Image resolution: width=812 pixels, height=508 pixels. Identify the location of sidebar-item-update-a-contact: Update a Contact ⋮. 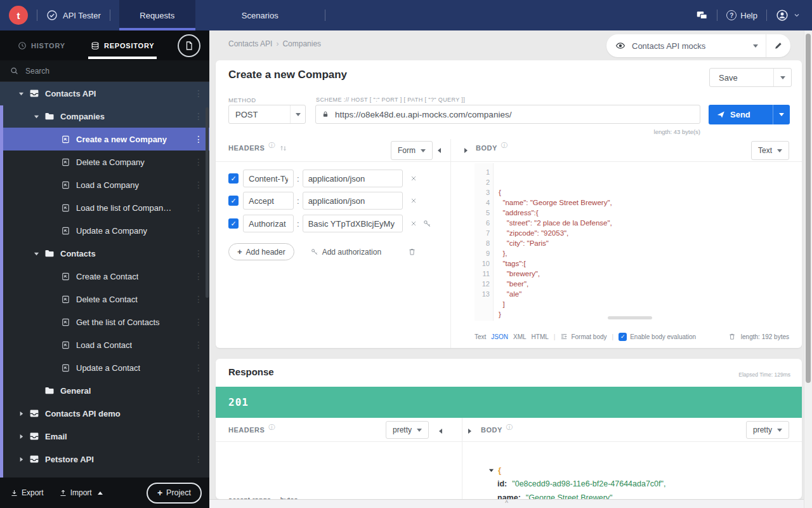
(105, 368).